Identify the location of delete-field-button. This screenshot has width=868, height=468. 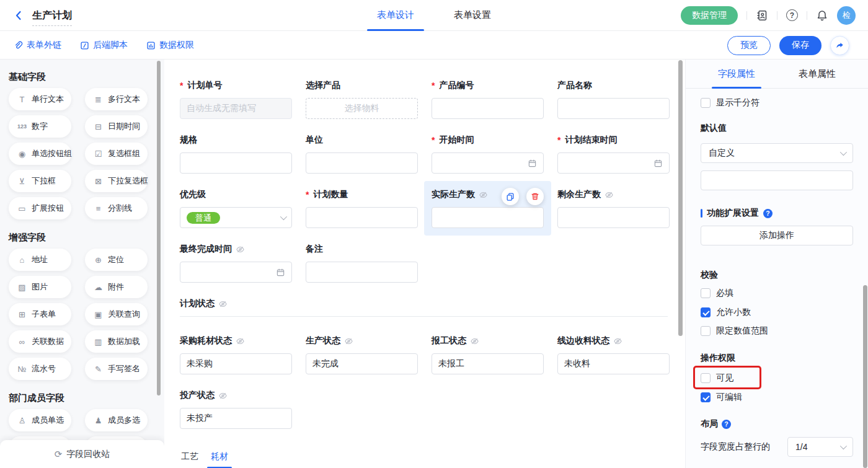
(535, 196).